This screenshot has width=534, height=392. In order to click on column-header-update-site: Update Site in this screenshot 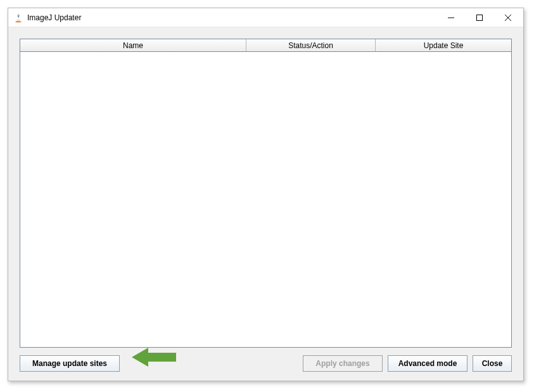, I will do `click(443, 46)`.